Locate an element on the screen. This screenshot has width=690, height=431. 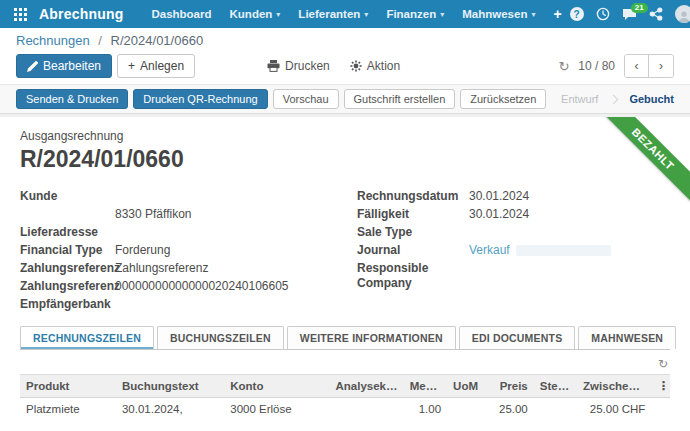
col-produkt: Produkt is located at coordinates (68, 386).